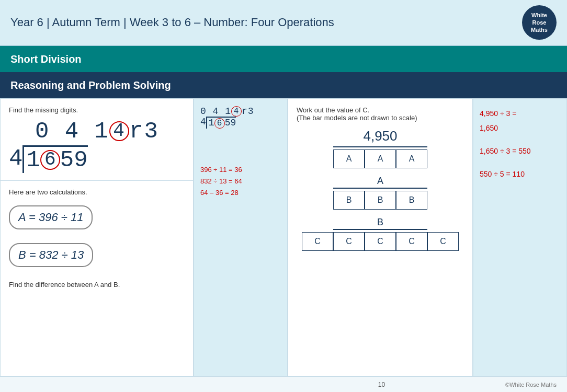  I want to click on row-b: B B B, so click(380, 200).